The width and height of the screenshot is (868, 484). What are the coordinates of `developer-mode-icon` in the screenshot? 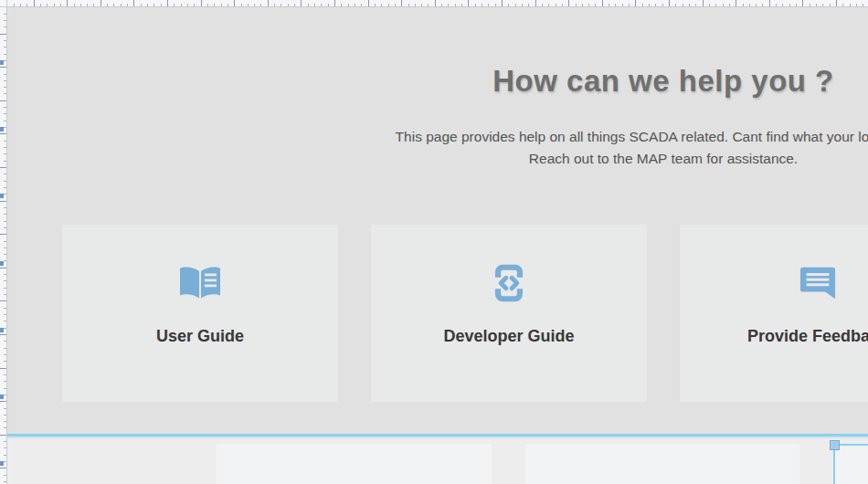 It's located at (509, 283).